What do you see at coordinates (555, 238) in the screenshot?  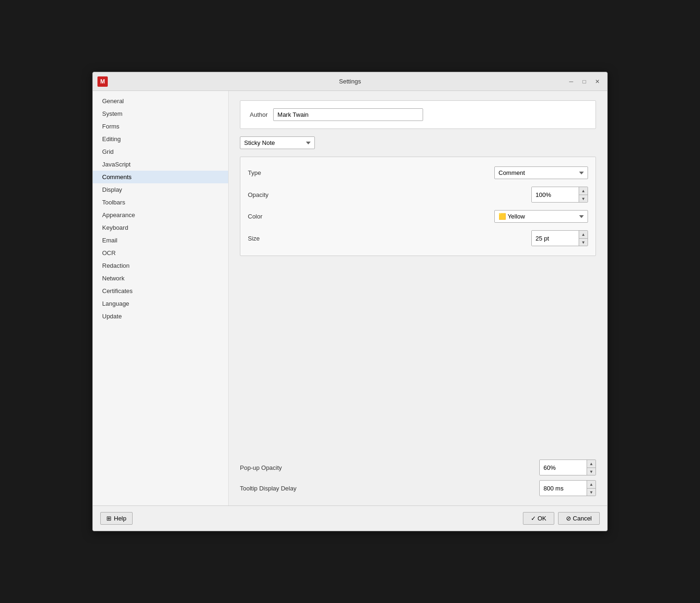 I see `size-input` at bounding box center [555, 238].